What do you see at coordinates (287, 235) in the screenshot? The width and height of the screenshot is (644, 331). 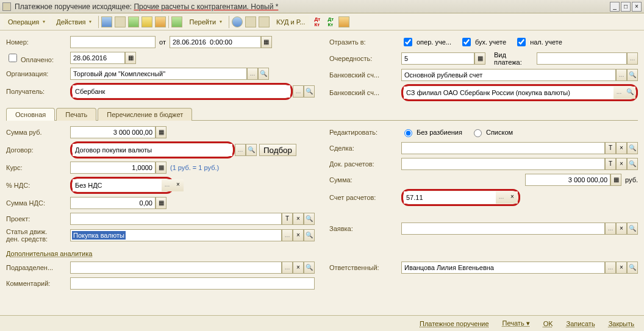 I see `article-select-icon: ...` at bounding box center [287, 235].